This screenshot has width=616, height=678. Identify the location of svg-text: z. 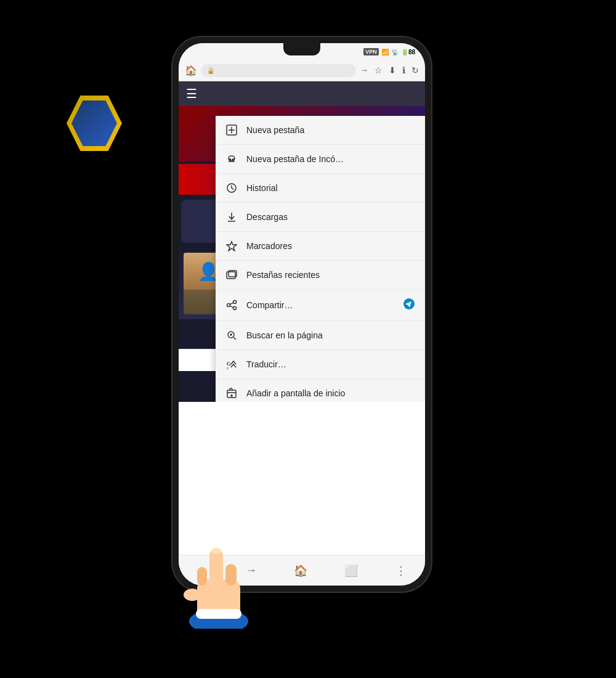
(228, 367).